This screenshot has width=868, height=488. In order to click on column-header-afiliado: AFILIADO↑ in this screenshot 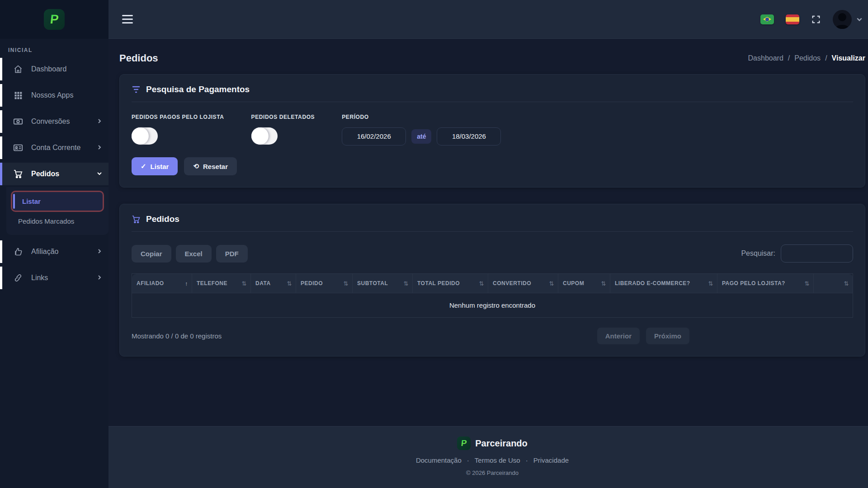, I will do `click(162, 284)`.